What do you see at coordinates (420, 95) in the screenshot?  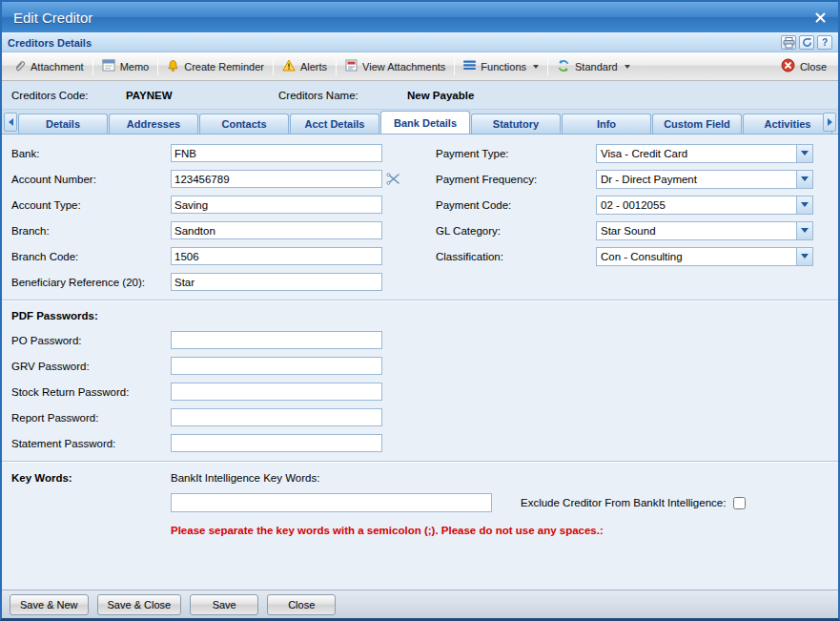 I see `creditor-info-row: Creditors Code: PAYNEW Creditors Name: N…` at bounding box center [420, 95].